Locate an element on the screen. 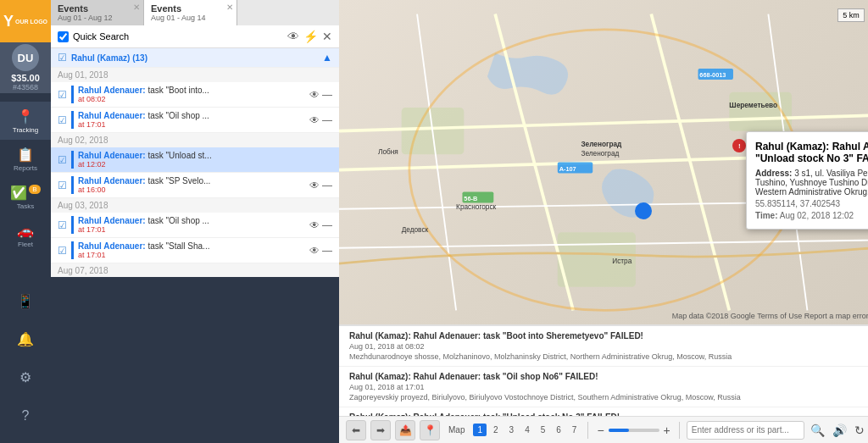 The image size is (868, 443). search-checkbox is located at coordinates (63, 37).